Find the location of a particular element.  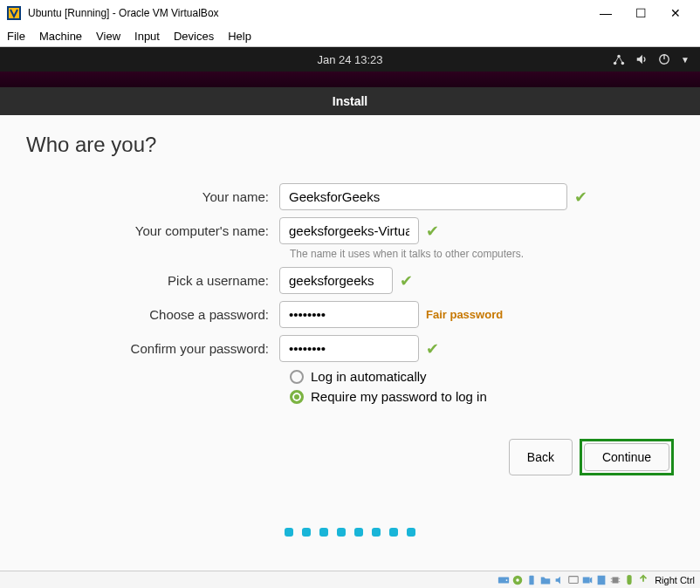

label-password-confirm: Confirm your password: is located at coordinates (153, 349).